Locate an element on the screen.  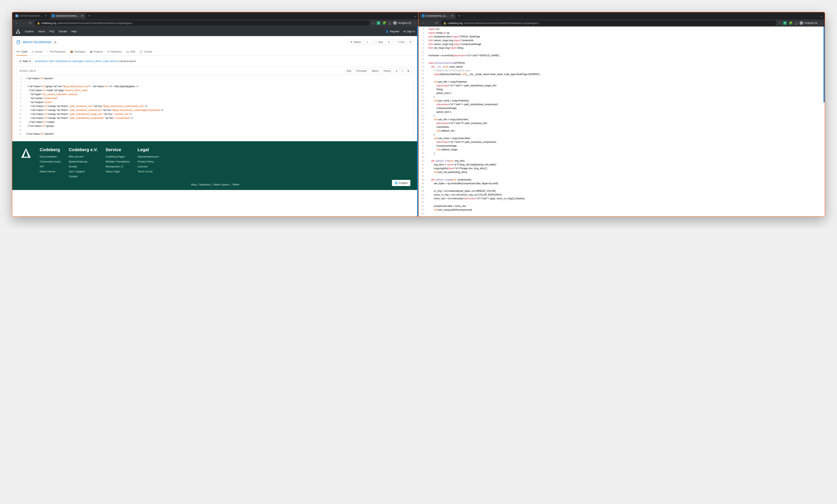
browser-tab-1: duckietown/my_camera_s ✕ is located at coordinates (438, 16).